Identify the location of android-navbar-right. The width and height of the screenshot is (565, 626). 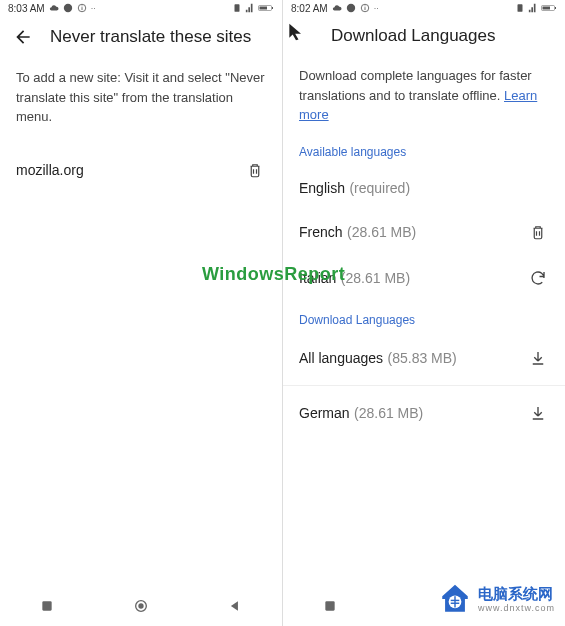
(424, 606).